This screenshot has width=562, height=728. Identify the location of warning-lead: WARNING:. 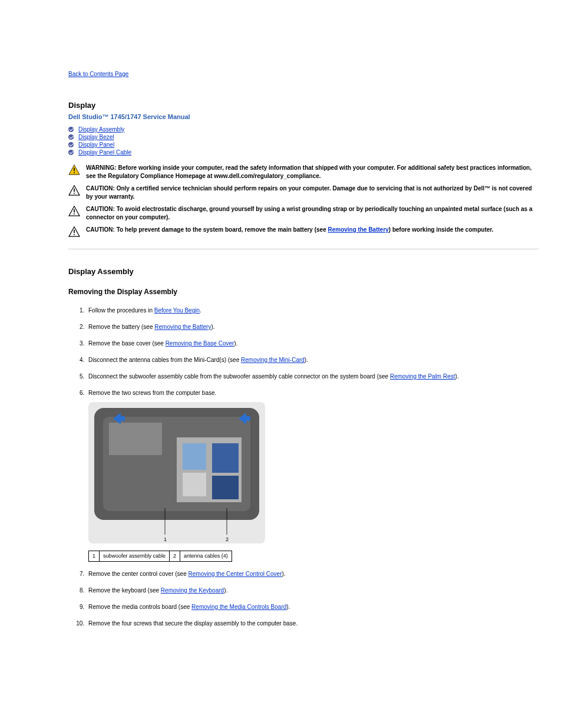
(101, 167).